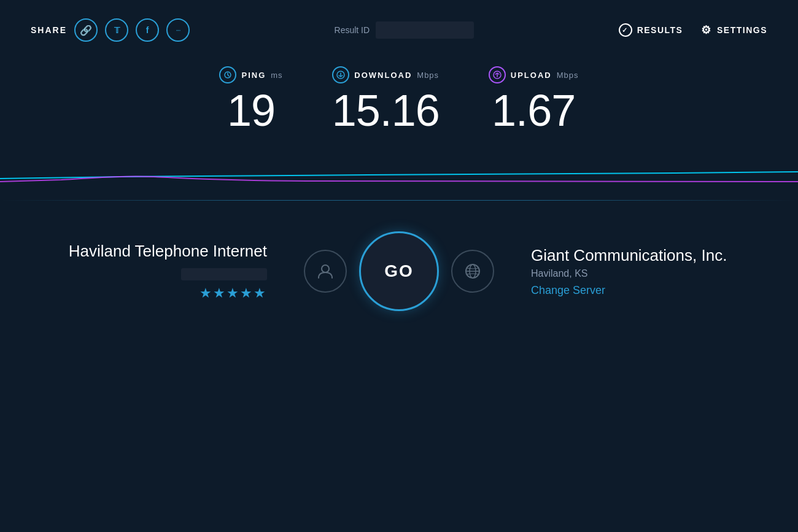  What do you see at coordinates (341, 75) in the screenshot?
I see `download-icon` at bounding box center [341, 75].